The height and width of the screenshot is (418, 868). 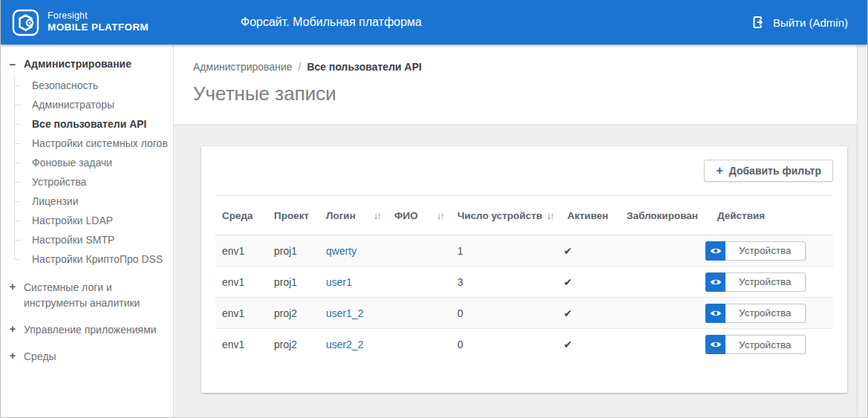 What do you see at coordinates (99, 259) in the screenshot?
I see `sidebar-item-cryptopro-dss-settings: Настройки КриптоПро DSS` at bounding box center [99, 259].